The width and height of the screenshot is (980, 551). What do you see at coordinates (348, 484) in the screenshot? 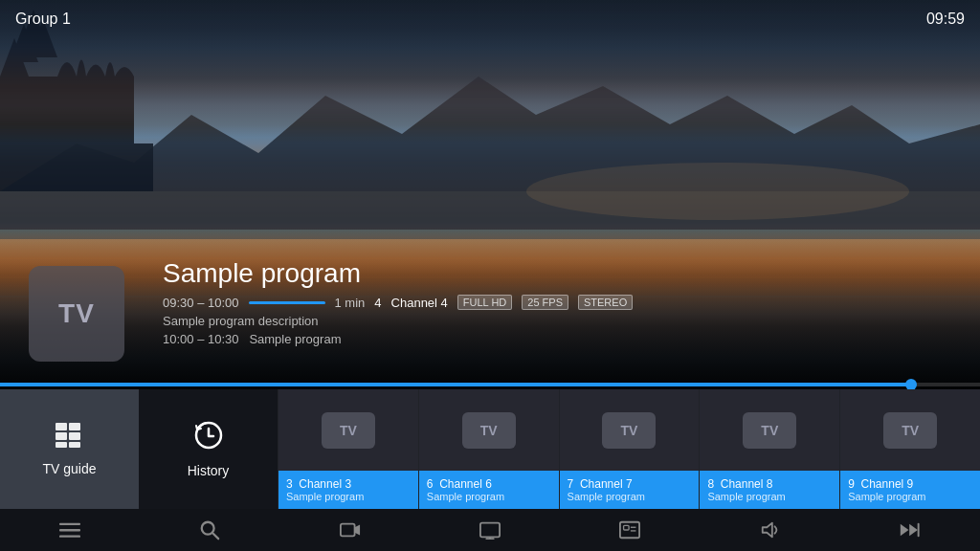
I see `channel-card-name-3: 3 Channel 3` at bounding box center [348, 484].